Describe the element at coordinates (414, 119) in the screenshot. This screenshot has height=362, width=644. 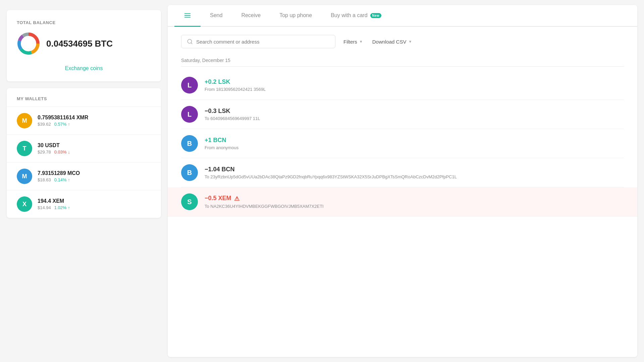
I see `tx-address-tx2: To 60409684569649997 11L` at that location.